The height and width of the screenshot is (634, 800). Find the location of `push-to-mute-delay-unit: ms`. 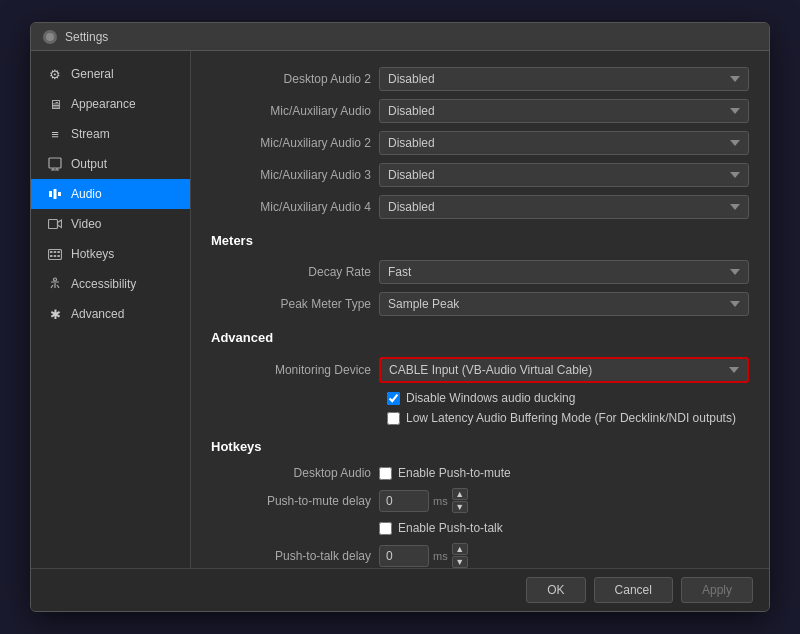

push-to-mute-delay-unit: ms is located at coordinates (440, 501).